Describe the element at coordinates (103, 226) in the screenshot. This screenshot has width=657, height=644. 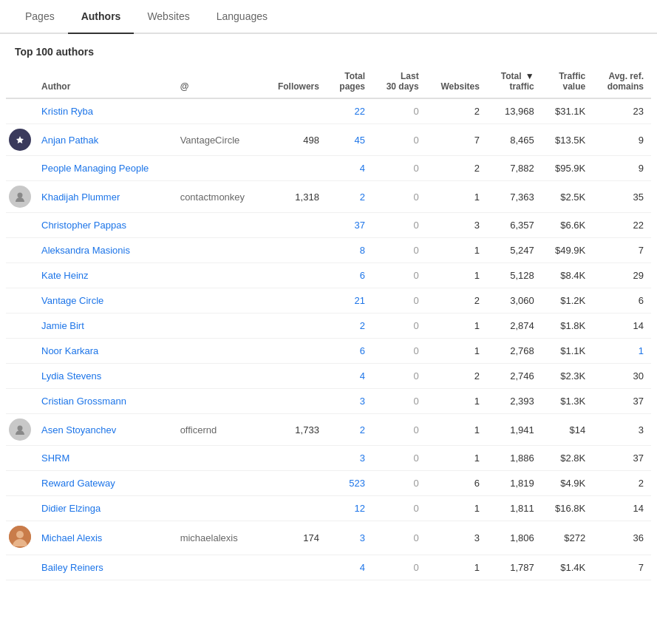
I see `author-name-cell: Christopher Pappas` at that location.